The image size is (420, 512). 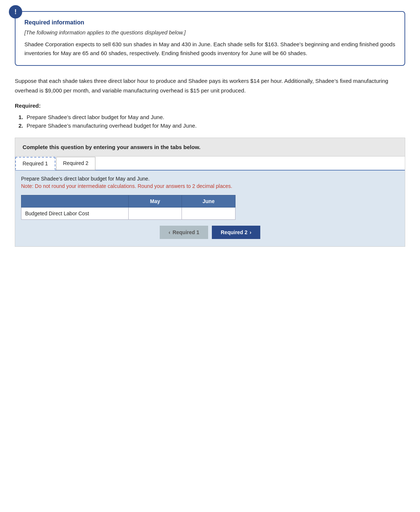 I want to click on list-item-text: Prepare Shadee’s manufacturing overhead …, so click(x=112, y=126).